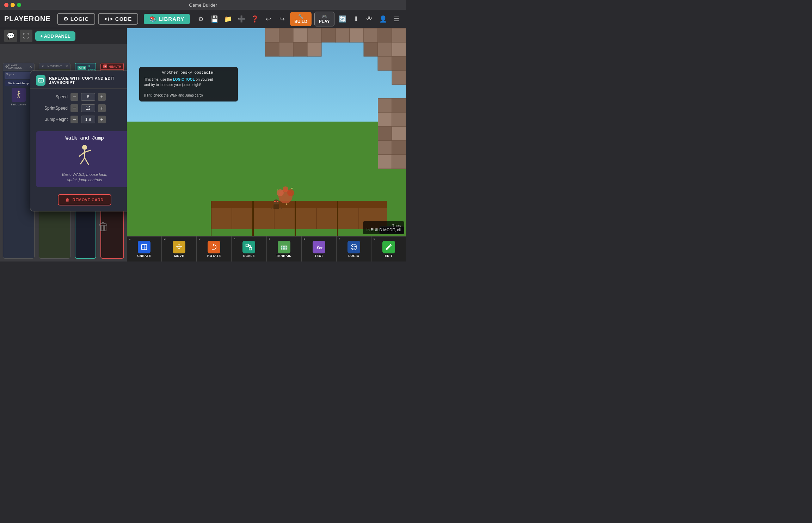  I want to click on play-button: 🎮 PLAY, so click(324, 19).